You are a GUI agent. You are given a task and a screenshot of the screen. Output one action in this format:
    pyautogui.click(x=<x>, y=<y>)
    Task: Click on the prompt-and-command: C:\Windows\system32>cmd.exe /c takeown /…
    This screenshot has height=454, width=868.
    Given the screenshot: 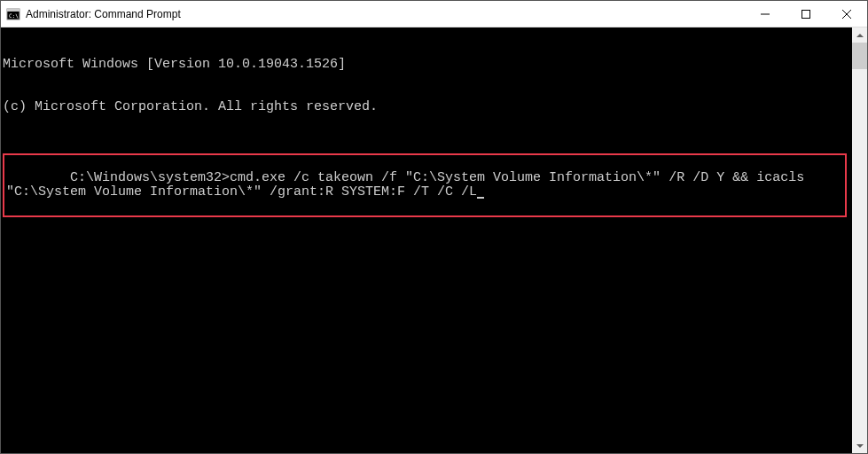 What is the action you would take?
    pyautogui.click(x=410, y=184)
    